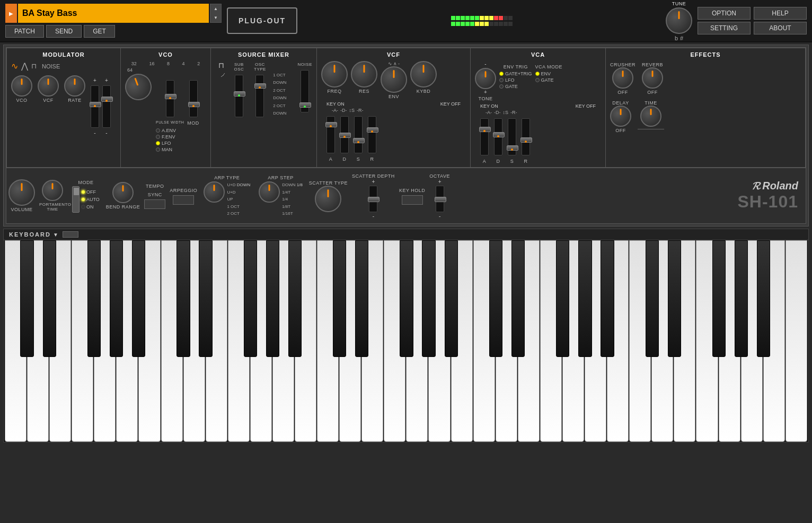 This screenshot has width=812, height=523. Describe the element at coordinates (52, 190) in the screenshot. I see `portamento-knob` at that location.